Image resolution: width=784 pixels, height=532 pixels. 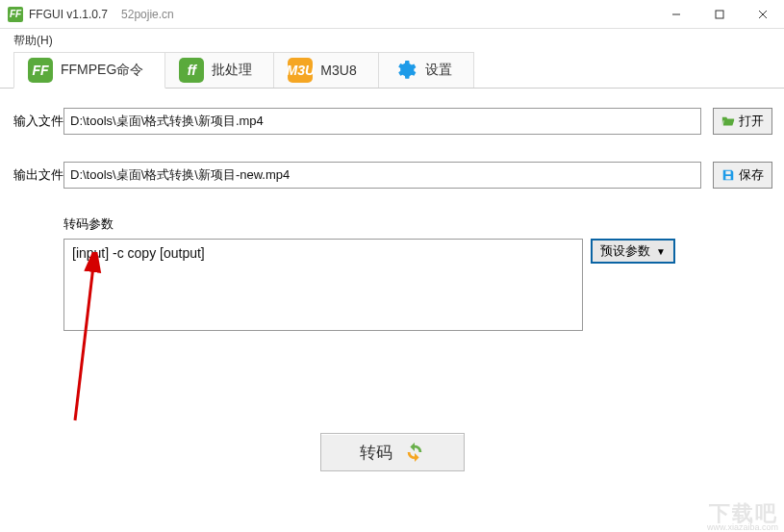 I want to click on output-file-field, so click(x=383, y=175).